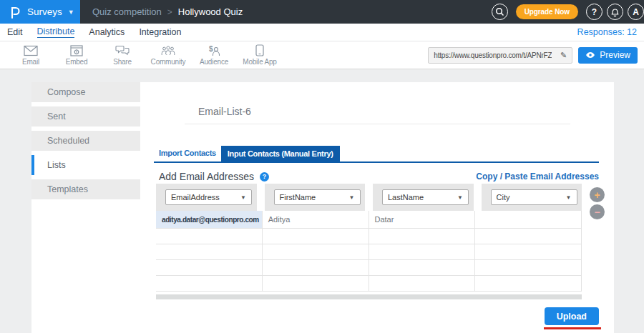 Image resolution: width=644 pixels, height=333 pixels. What do you see at coordinates (31, 56) in the screenshot?
I see `tool-email: Email` at bounding box center [31, 56].